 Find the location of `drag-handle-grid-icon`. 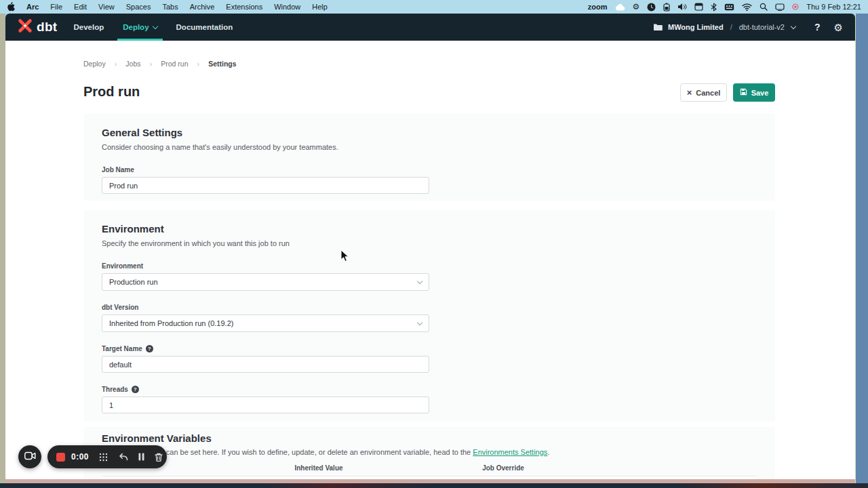

drag-handle-grid-icon is located at coordinates (103, 457).